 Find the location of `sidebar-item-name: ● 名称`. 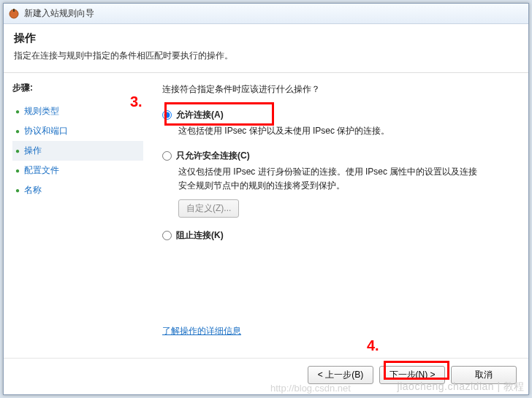

sidebar-item-name: ● 名称 is located at coordinates (77, 190).